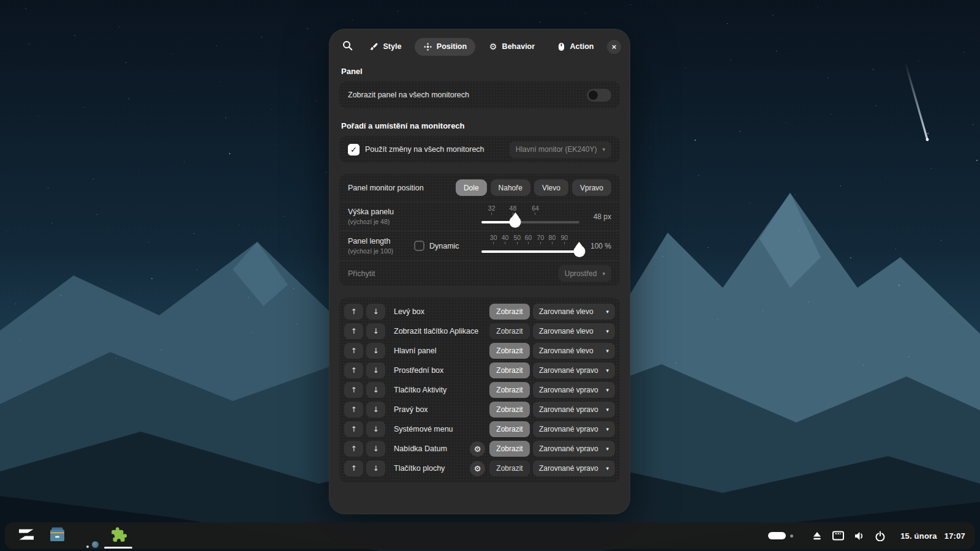  Describe the element at coordinates (860, 536) in the screenshot. I see `volume-icon` at that location.